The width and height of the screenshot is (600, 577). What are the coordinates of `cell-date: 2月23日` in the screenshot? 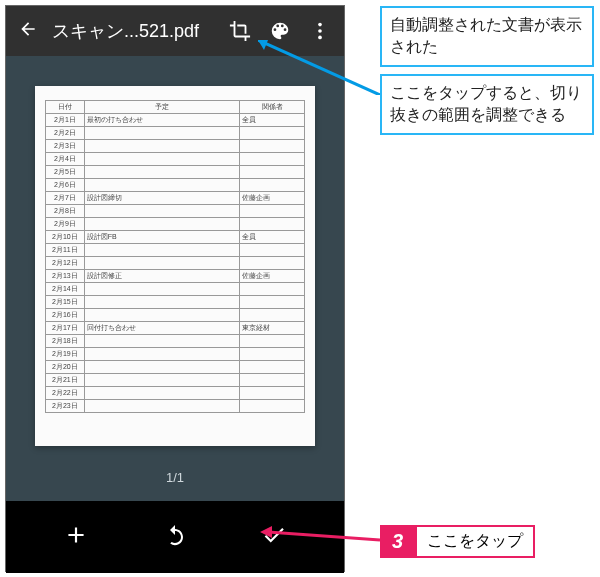 It's located at (66, 406).